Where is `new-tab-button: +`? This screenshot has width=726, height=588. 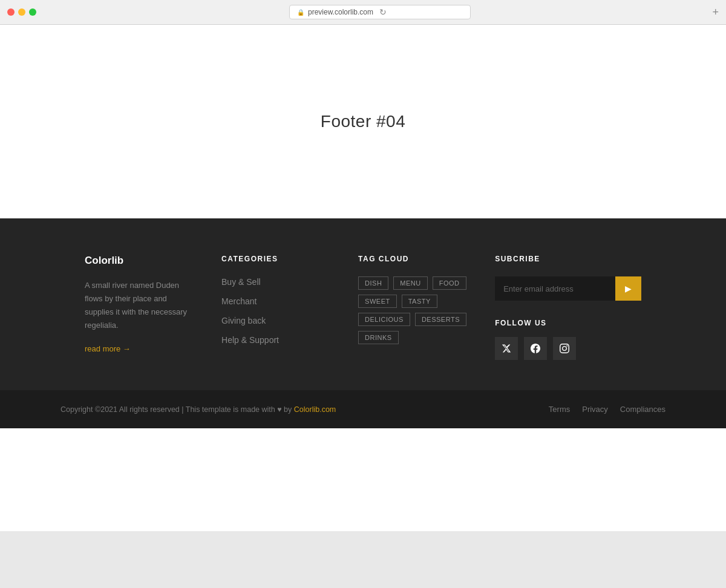 new-tab-button: + is located at coordinates (715, 12).